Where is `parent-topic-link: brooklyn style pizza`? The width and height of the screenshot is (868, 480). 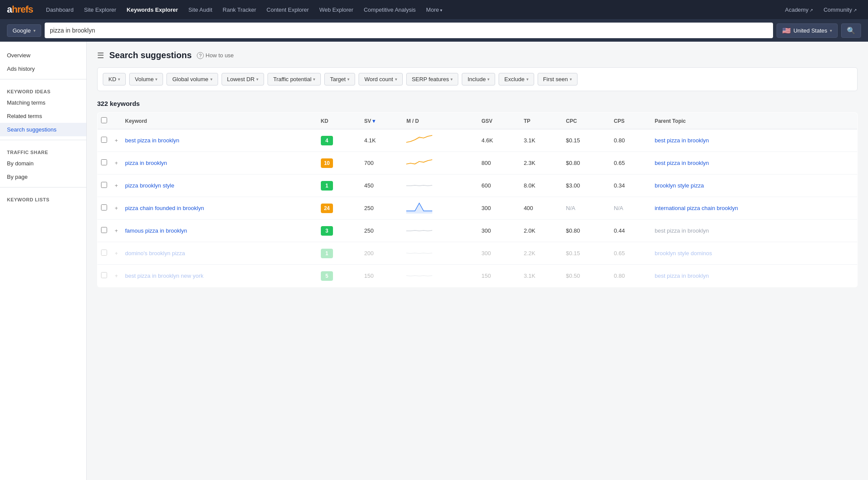
parent-topic-link: brooklyn style pizza is located at coordinates (679, 186).